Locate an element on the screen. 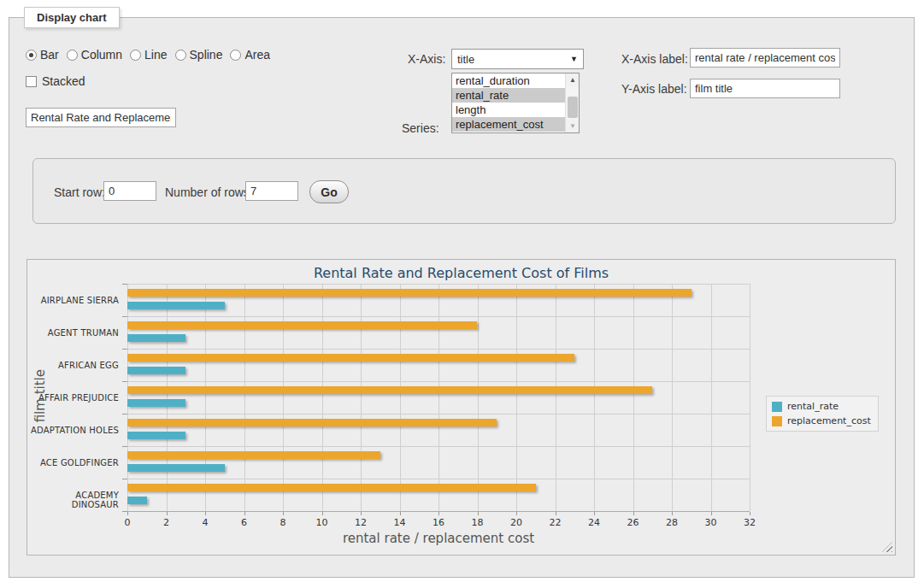 This screenshot has height=582, width=924. num-rows-input is located at coordinates (272, 191).